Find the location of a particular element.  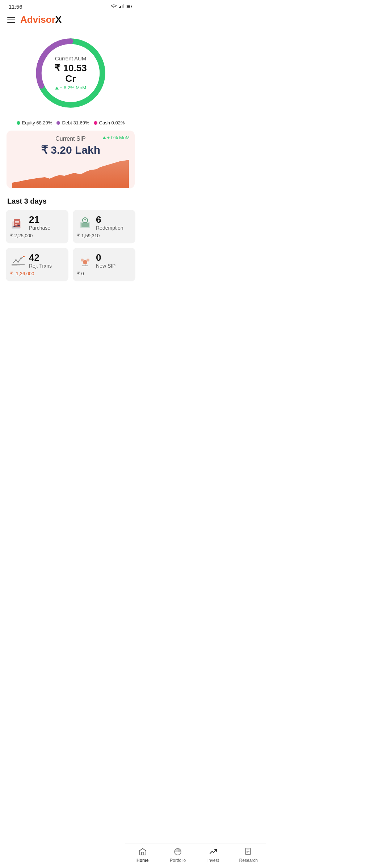

legend-cash: Cash 0.02% is located at coordinates (109, 123).